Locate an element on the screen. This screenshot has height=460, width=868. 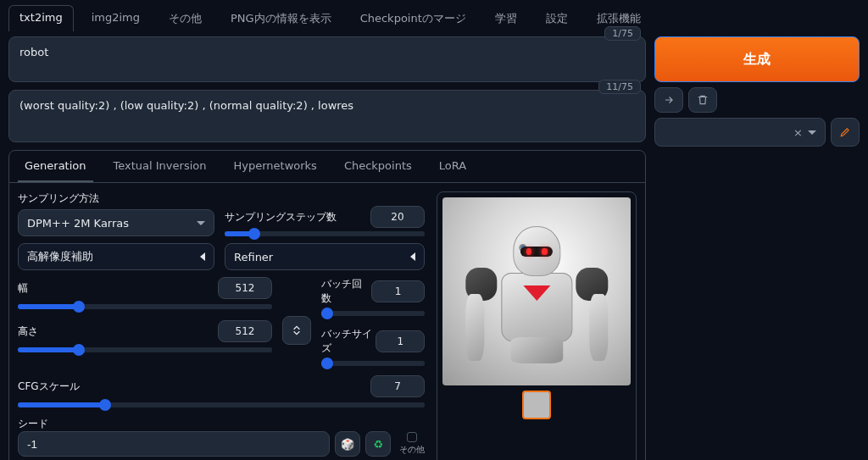
height-label: 高さ is located at coordinates (28, 332).